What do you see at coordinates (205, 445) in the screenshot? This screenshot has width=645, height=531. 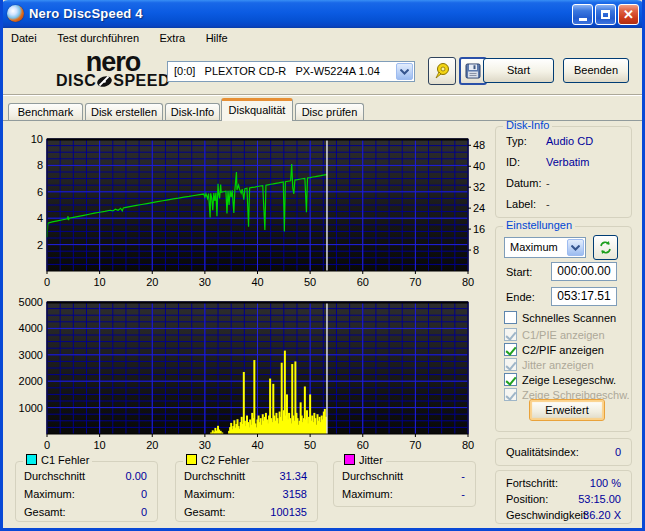 I see `svg-text: 30` at bounding box center [205, 445].